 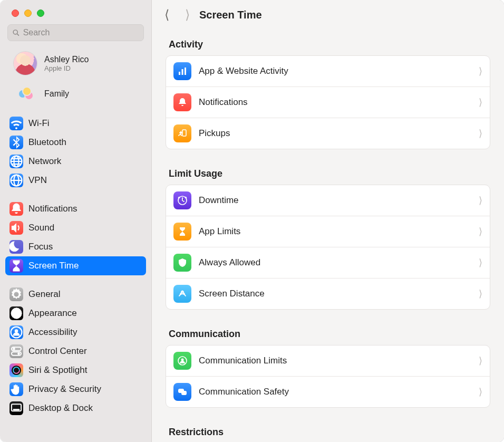 What do you see at coordinates (219, 200) in the screenshot?
I see `row-label: Downtime` at bounding box center [219, 200].